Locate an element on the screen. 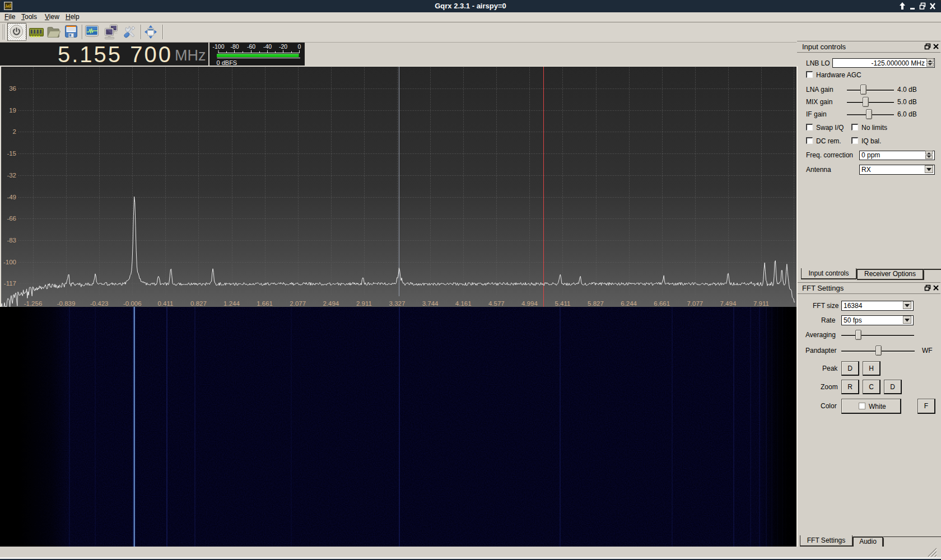 Image resolution: width=941 pixels, height=560 pixels. svg-text: -83 is located at coordinates (11, 240).